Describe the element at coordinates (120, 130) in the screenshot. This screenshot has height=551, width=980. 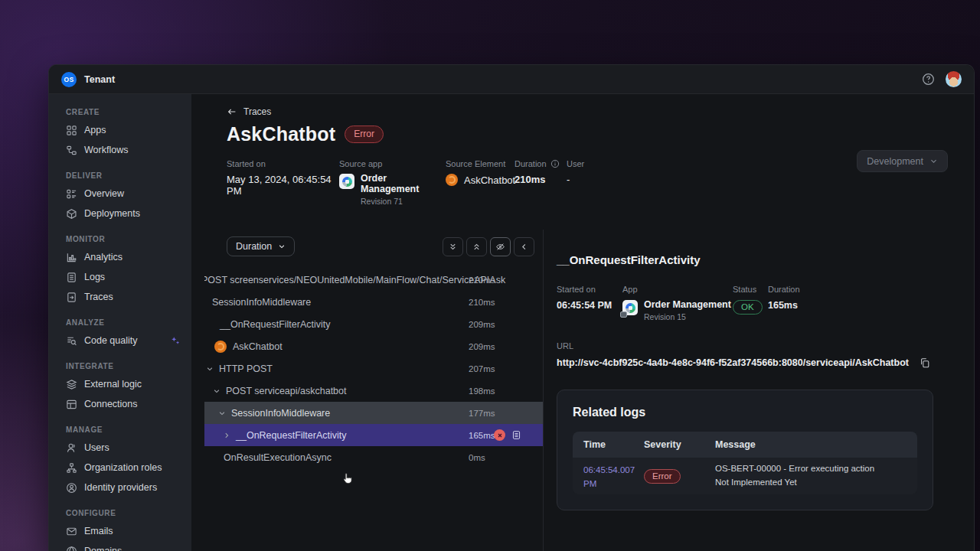
I see `sidebar-item-apps: Apps` at that location.